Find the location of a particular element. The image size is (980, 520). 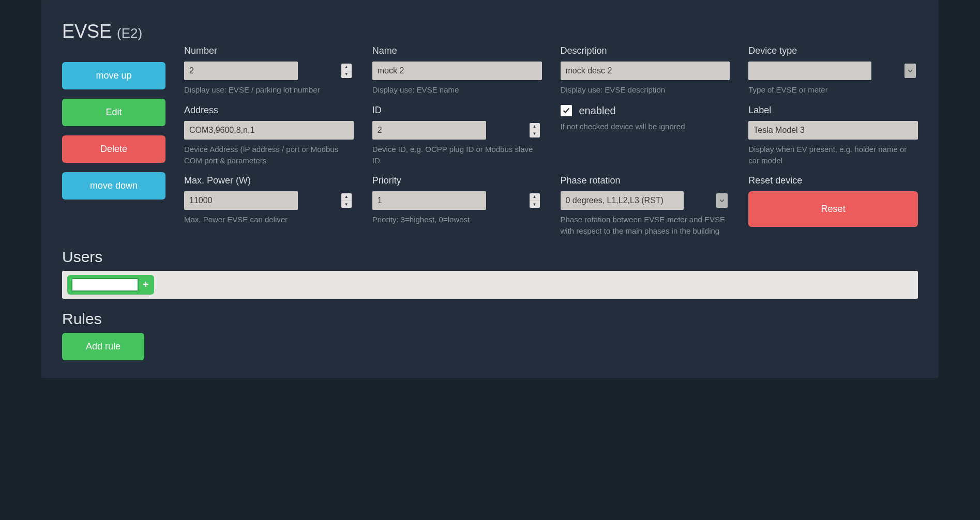

phase-label: Phase rotation is located at coordinates (645, 181).